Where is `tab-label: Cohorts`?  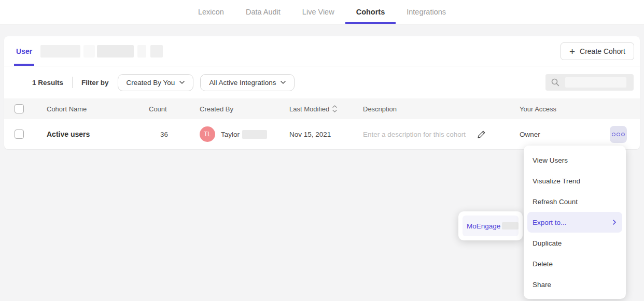
tab-label: Cohorts is located at coordinates (371, 12).